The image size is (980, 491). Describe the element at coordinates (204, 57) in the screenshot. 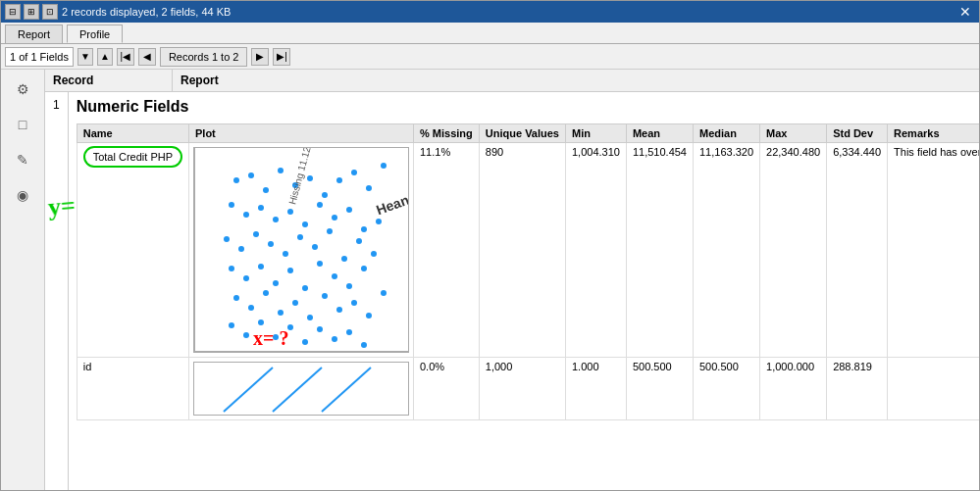

I see `records-display: Records 1 to 2` at that location.